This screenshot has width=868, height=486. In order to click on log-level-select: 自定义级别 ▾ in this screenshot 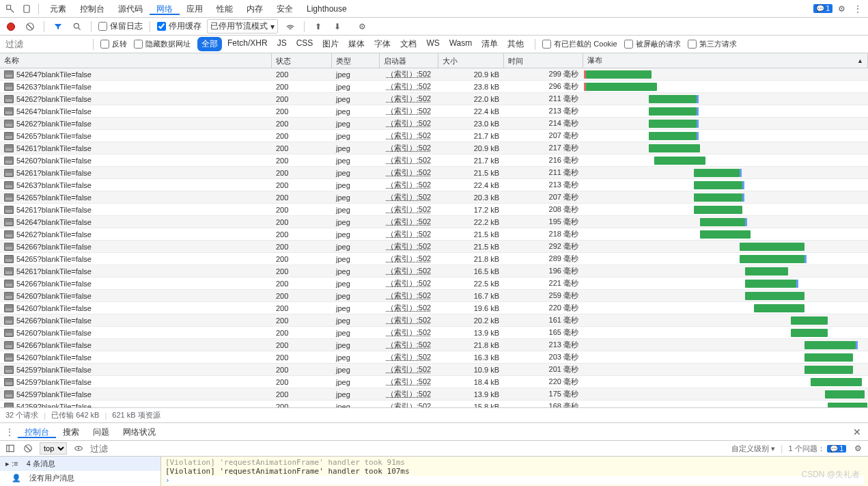, I will do `click(753, 448)`.